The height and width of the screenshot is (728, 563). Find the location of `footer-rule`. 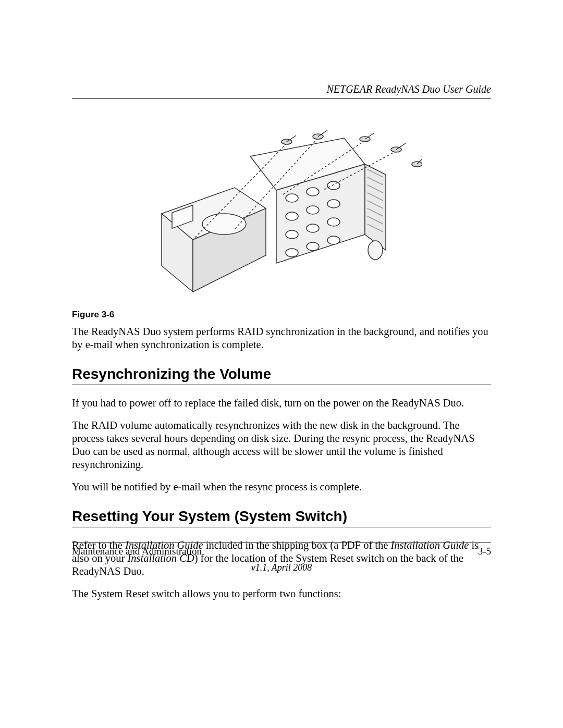

footer-rule is located at coordinates (282, 542).